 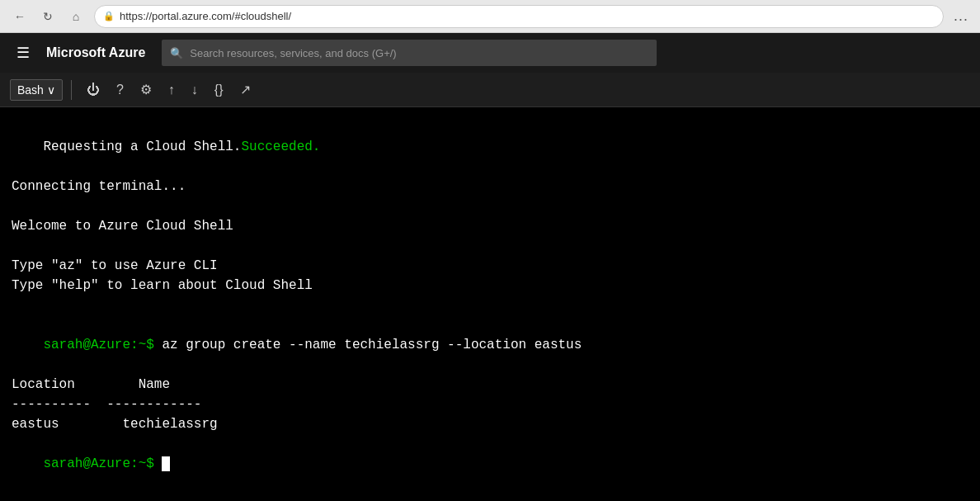 I want to click on browser-controls: ← ↻ ⌂, so click(x=48, y=17).